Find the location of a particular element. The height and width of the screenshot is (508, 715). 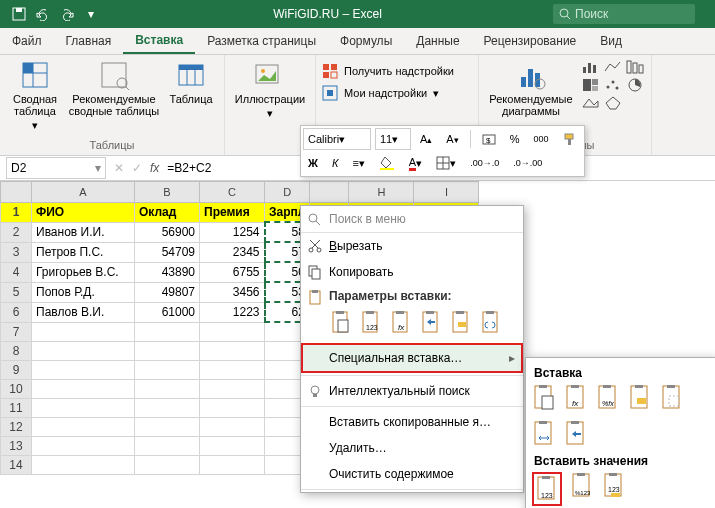

confirm-icon: ✓ is located at coordinates (137, 168).